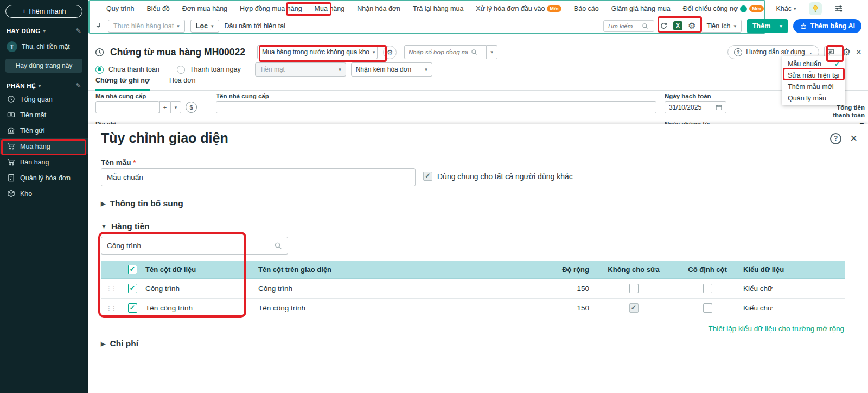 Image resolution: width=868 pixels, height=393 pixels. Describe the element at coordinates (814, 75) in the screenshot. I see `menu-item-edit-current-template: Sửa mẫu hiện tại` at that location.